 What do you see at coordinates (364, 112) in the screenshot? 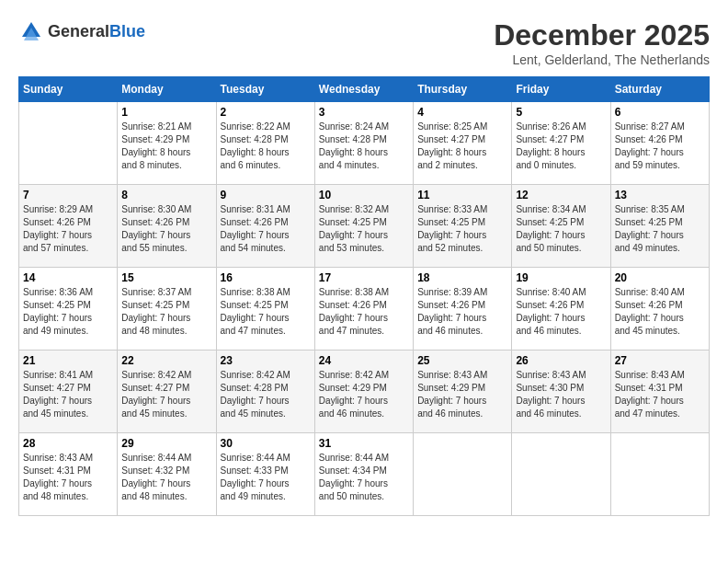
I see `day-number: 3` at bounding box center [364, 112].